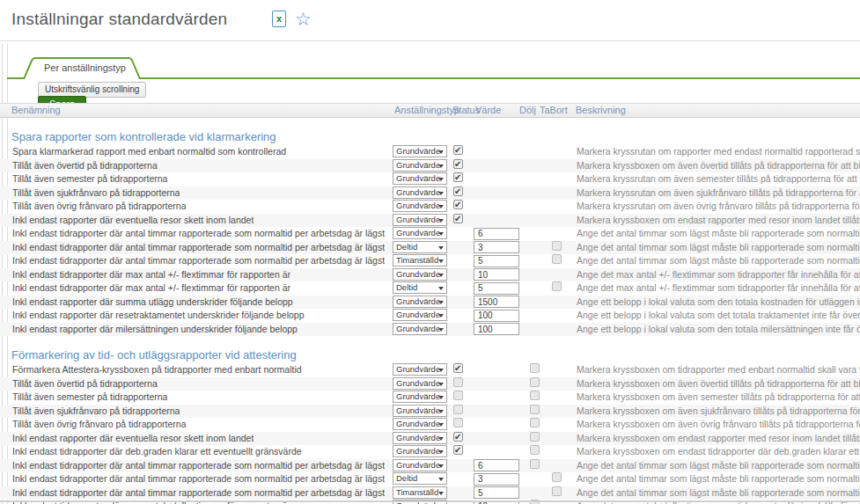 Image resolution: width=860 pixels, height=504 pixels. Describe the element at coordinates (96, 194) in the screenshot. I see `row-name: Tillåt även sjukfrånvaro på tidrapporter…` at that location.